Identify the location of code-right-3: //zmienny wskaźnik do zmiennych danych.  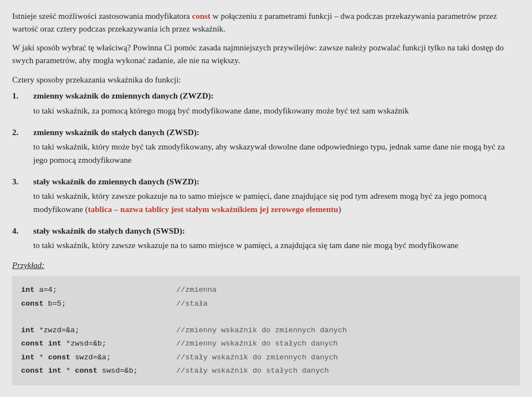
(262, 331).